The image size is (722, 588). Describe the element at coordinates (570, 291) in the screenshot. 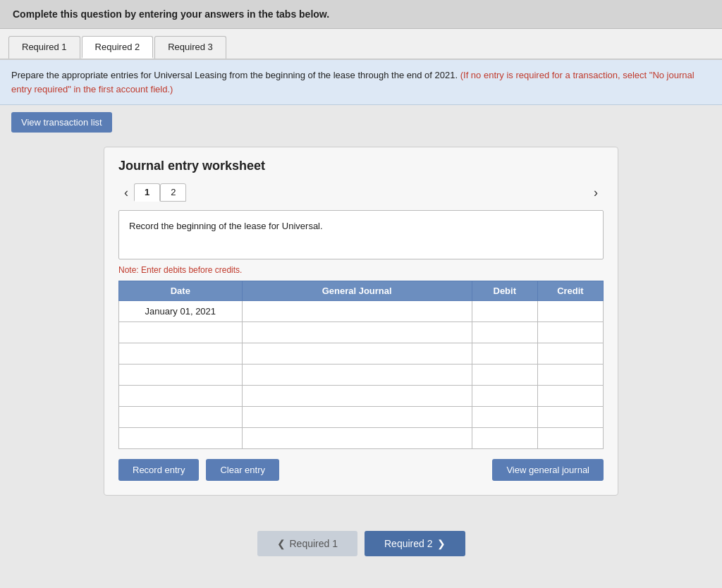

I see `col-header-credit: Credit` at that location.